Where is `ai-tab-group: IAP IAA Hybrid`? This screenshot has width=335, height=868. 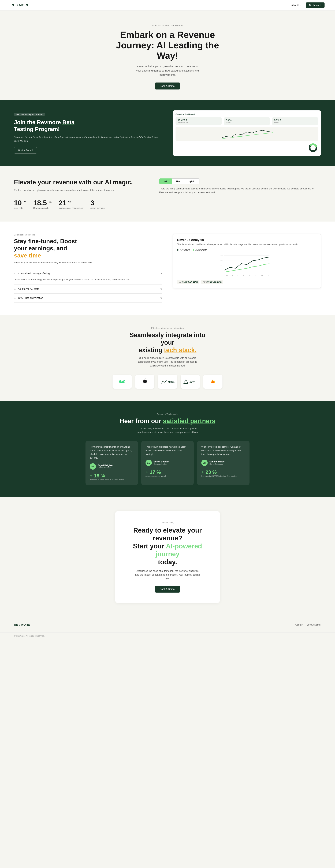 ai-tab-group: IAP IAA Hybrid is located at coordinates (240, 181).